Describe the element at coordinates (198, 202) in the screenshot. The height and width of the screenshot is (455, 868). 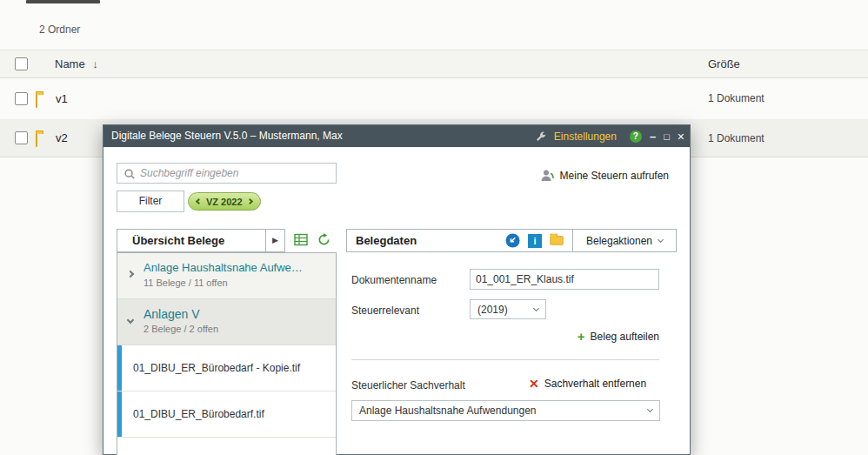
I see `prev-year-icon` at that location.